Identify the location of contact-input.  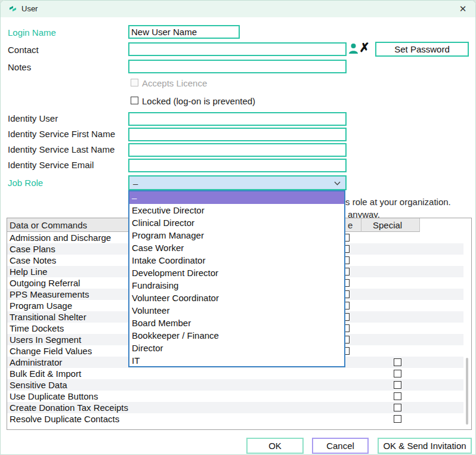
(237, 49).